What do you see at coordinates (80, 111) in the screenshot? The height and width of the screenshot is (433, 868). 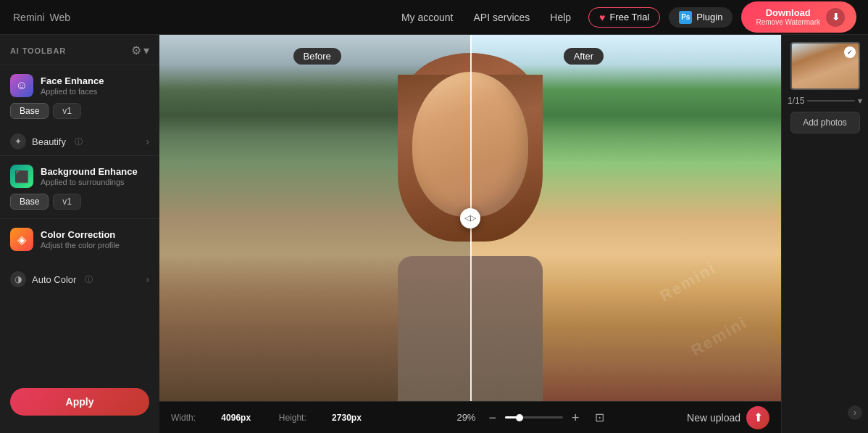 I see `face-enhance-versions: Base v1` at bounding box center [80, 111].